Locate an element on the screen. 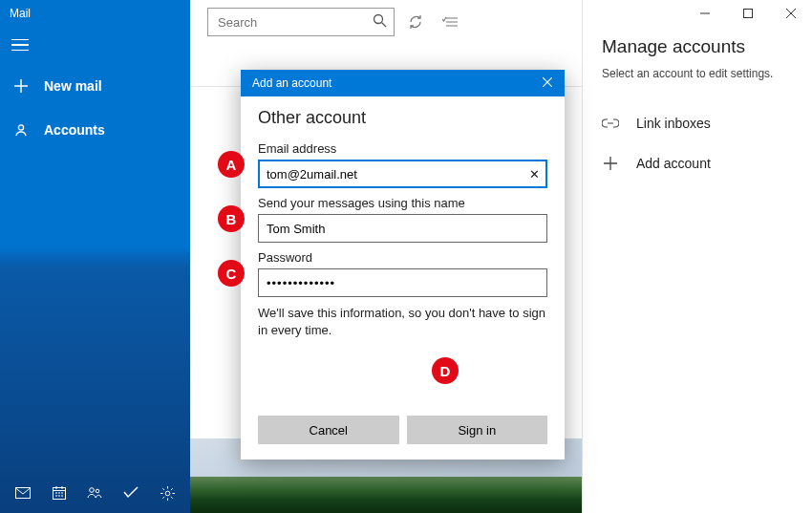 This screenshot has width=812, height=513. new-mail-button: New mail is located at coordinates (96, 86).